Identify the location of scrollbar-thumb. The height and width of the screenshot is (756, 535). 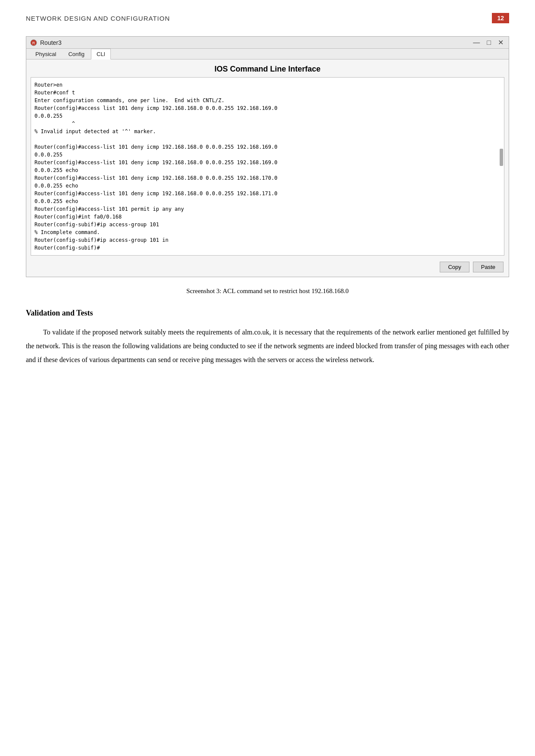
(501, 157).